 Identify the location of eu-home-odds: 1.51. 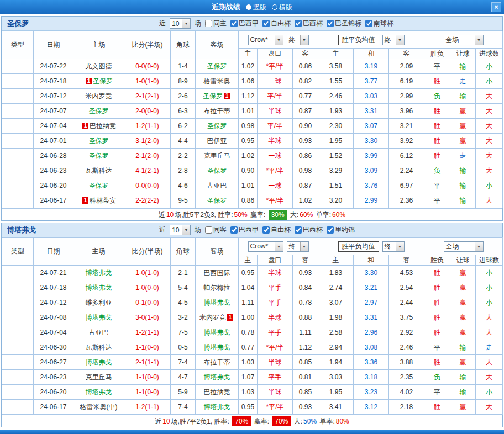
(336, 186).